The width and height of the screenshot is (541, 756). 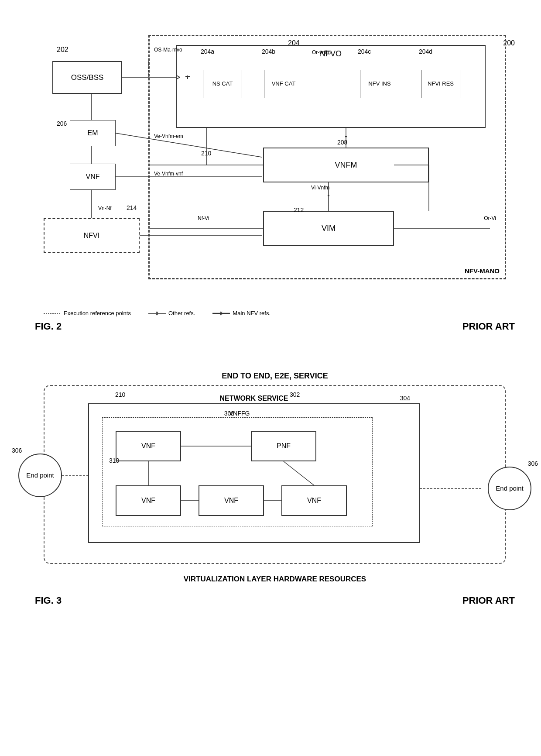 I want to click on label-206: 206, so click(x=62, y=124).